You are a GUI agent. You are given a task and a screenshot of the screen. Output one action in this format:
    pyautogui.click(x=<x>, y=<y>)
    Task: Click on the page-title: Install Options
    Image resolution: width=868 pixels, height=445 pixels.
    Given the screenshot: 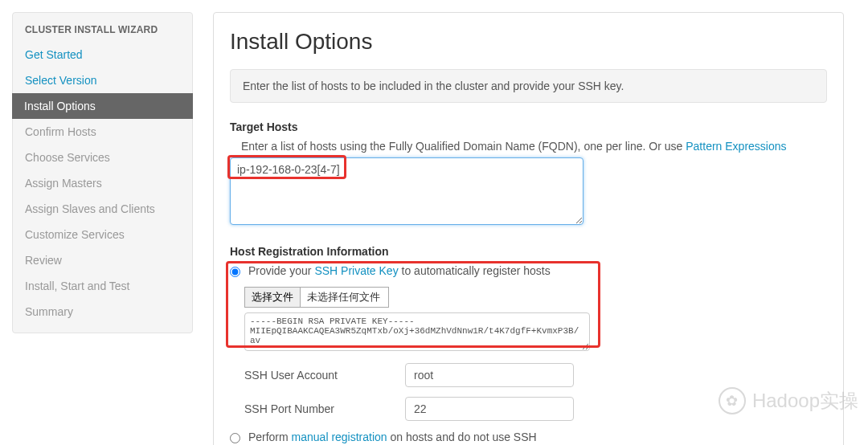 What is the action you would take?
    pyautogui.click(x=529, y=42)
    